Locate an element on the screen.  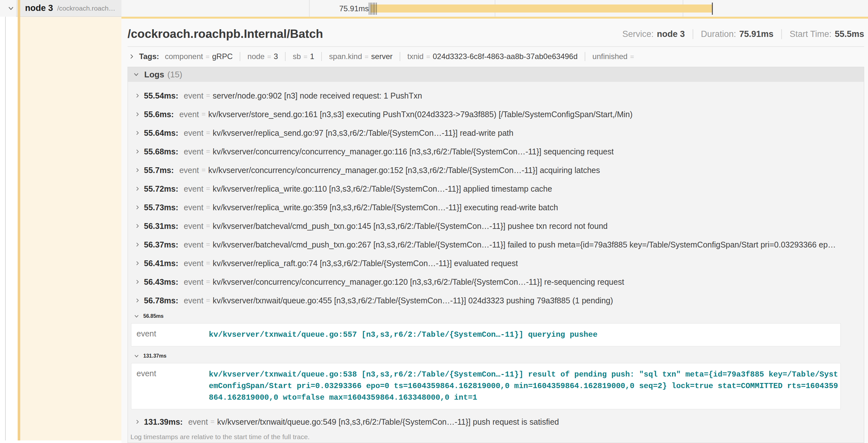
overview-duration: Duration: 75.91ms is located at coordinates (733, 34).